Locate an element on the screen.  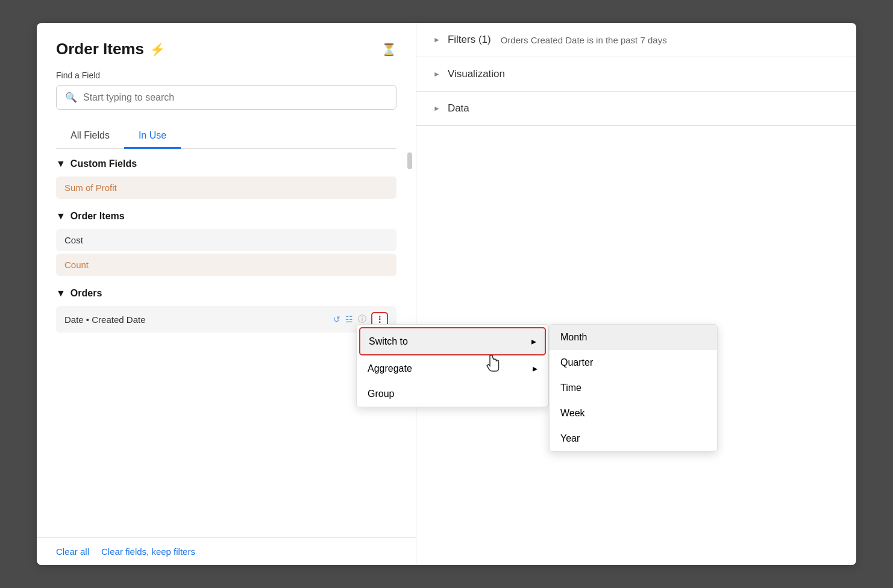
refresh-icon: ↺ is located at coordinates (337, 319).